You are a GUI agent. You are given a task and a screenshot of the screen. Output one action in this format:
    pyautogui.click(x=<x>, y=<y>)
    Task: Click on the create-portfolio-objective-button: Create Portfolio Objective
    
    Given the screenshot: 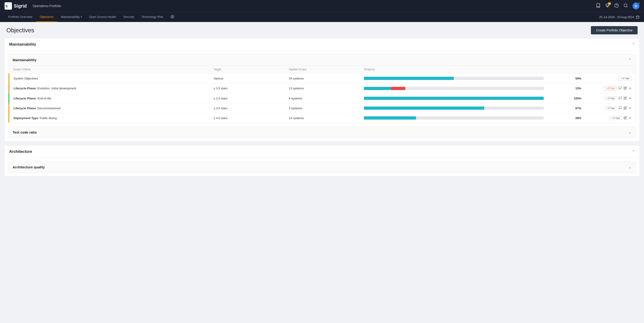 What is the action you would take?
    pyautogui.click(x=614, y=30)
    